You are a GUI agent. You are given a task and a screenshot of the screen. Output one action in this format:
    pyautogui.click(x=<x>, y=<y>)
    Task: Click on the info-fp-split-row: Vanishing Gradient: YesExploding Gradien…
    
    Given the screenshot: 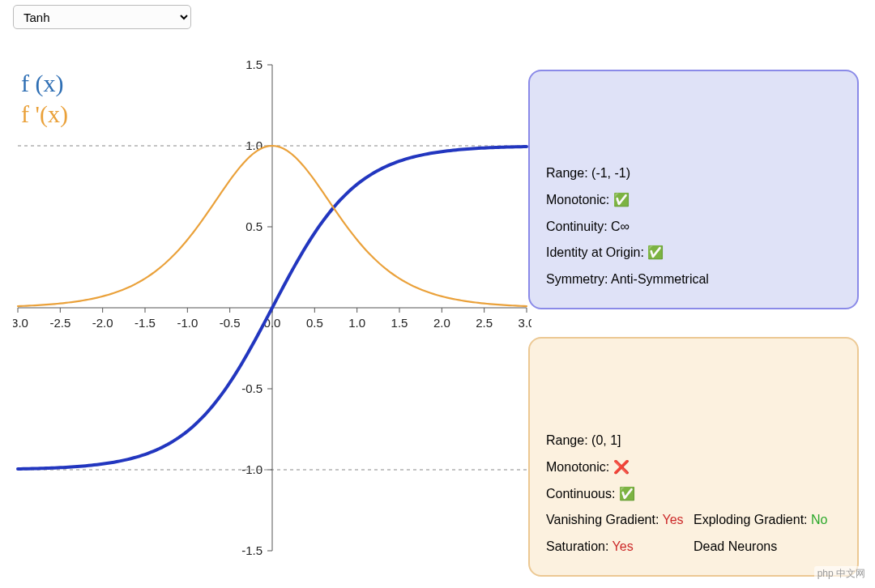 What is the action you would take?
    pyautogui.click(x=694, y=520)
    